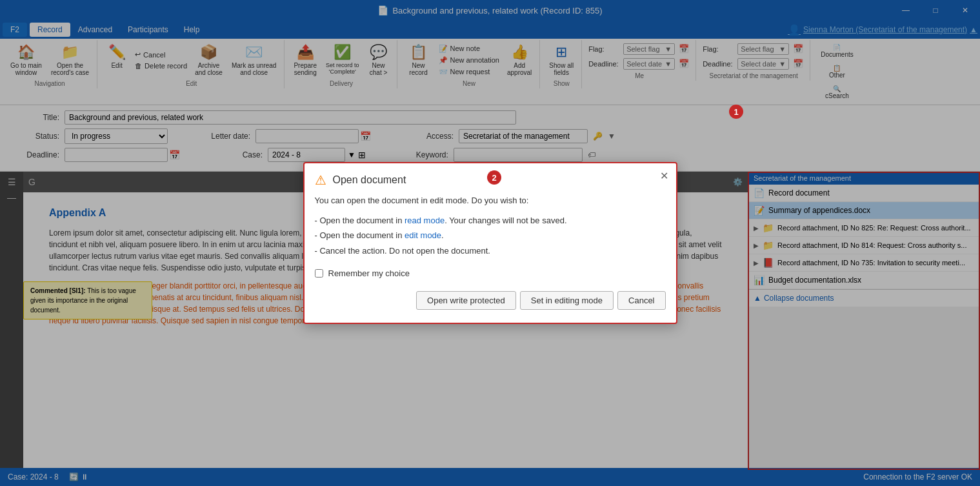 This screenshot has width=980, height=486. Describe the element at coordinates (370, 180) in the screenshot. I see `modal-title: Open document` at that location.